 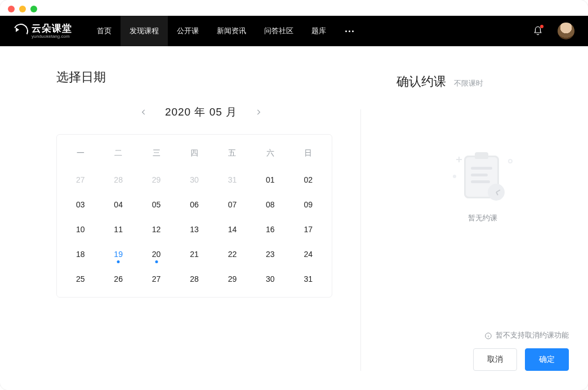 What do you see at coordinates (194, 229) in the screenshot?
I see `calendar-week-row: 10111213141617` at bounding box center [194, 229].